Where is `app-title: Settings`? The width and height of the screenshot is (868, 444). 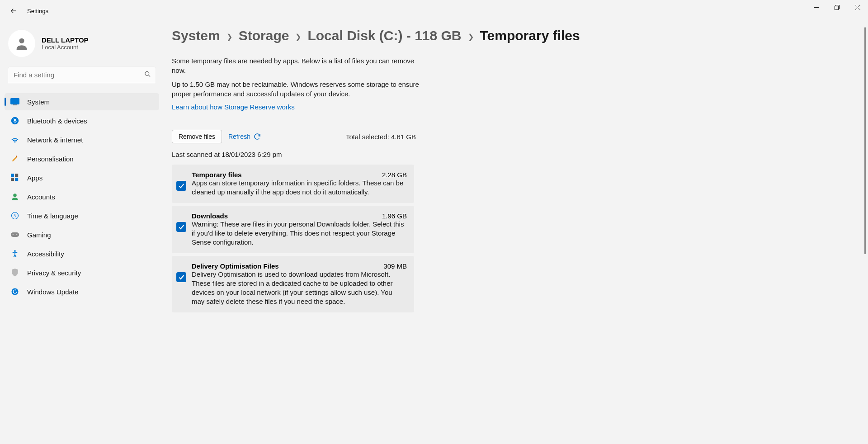
app-title: Settings is located at coordinates (38, 11).